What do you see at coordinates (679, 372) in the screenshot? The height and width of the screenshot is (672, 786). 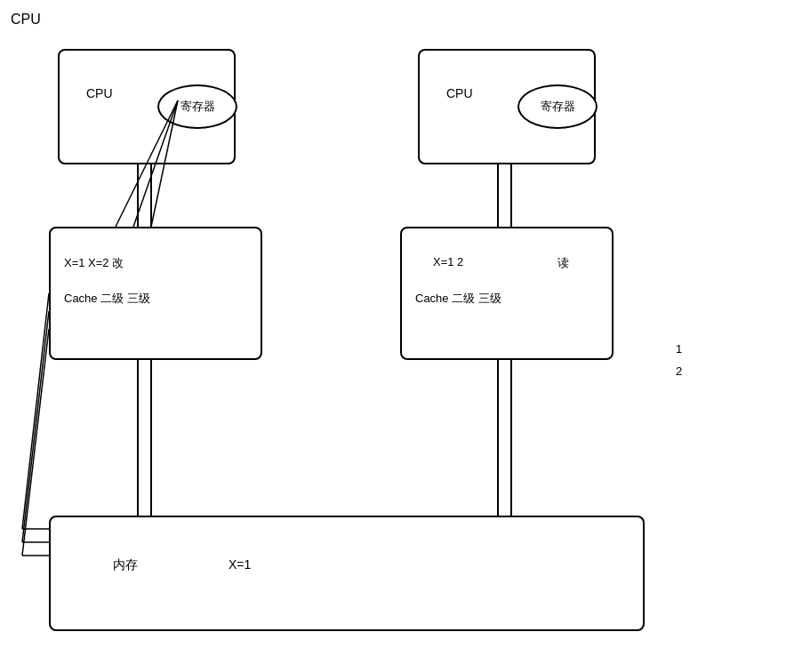 I see `side-label-2: 2` at bounding box center [679, 372].